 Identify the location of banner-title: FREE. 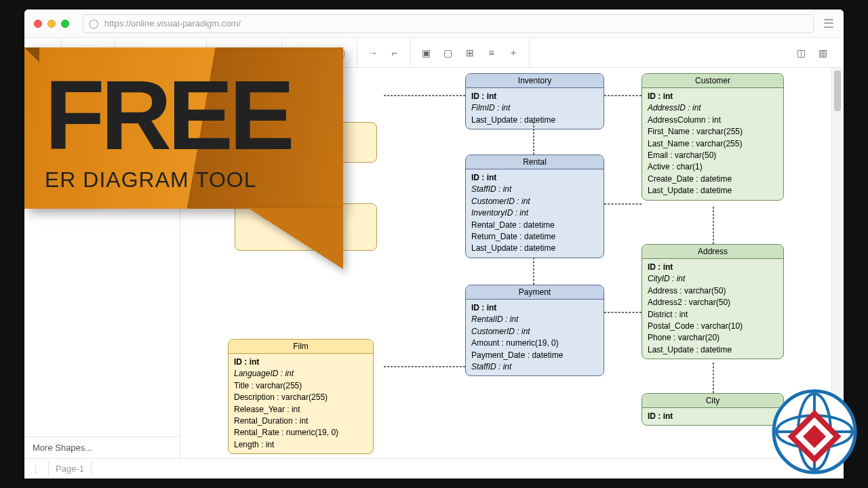
(184, 115).